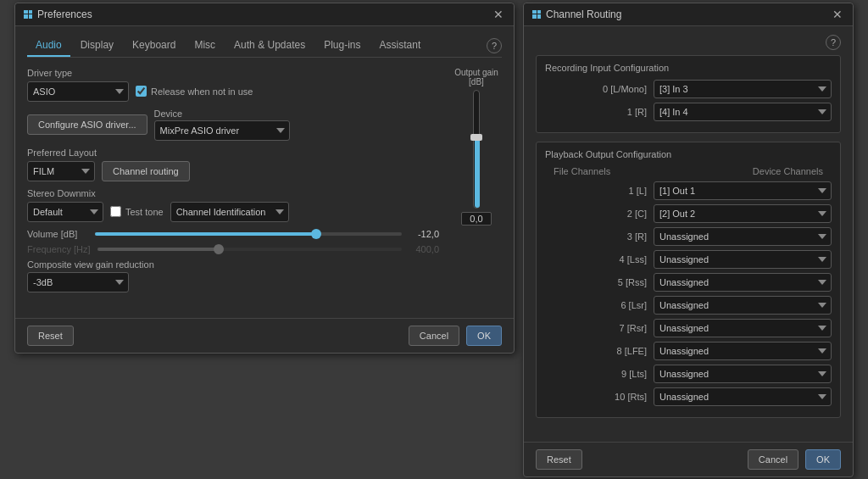 The image size is (868, 479). What do you see at coordinates (249, 249) in the screenshot?
I see `frequency-slider` at bounding box center [249, 249].